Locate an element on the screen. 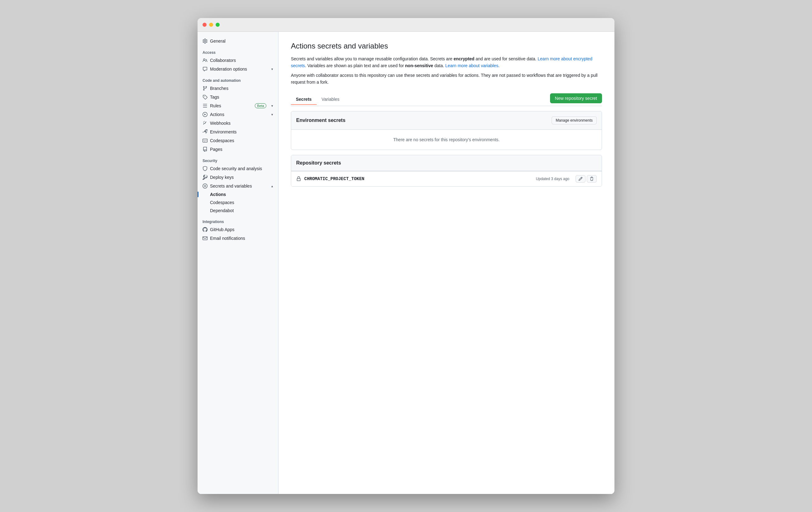 The height and width of the screenshot is (512, 812). sidebar-item-email-notifications: Email notifications is located at coordinates (238, 238).